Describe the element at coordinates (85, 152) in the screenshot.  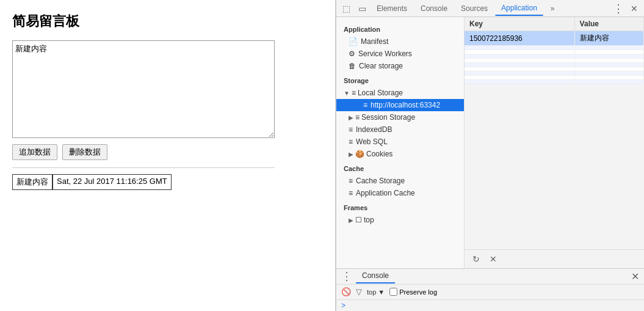
I see `delete-button: 删除数据` at that location.